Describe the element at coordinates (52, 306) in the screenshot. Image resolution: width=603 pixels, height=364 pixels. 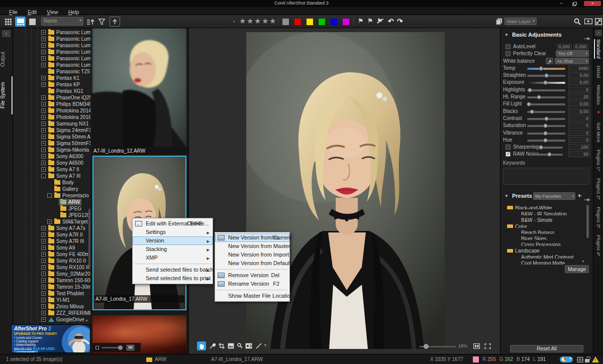
I see `tree-row: + Zeiss Milvus` at that location.